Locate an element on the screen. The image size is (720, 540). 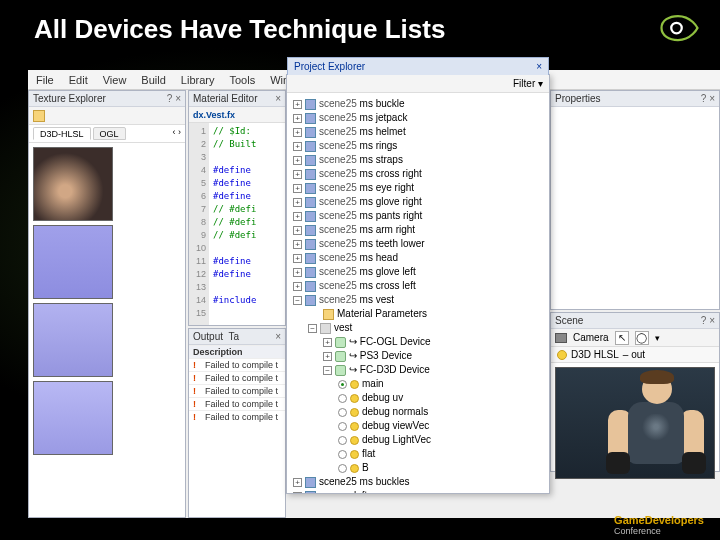
render-viewport is located at coordinates (635, 423).